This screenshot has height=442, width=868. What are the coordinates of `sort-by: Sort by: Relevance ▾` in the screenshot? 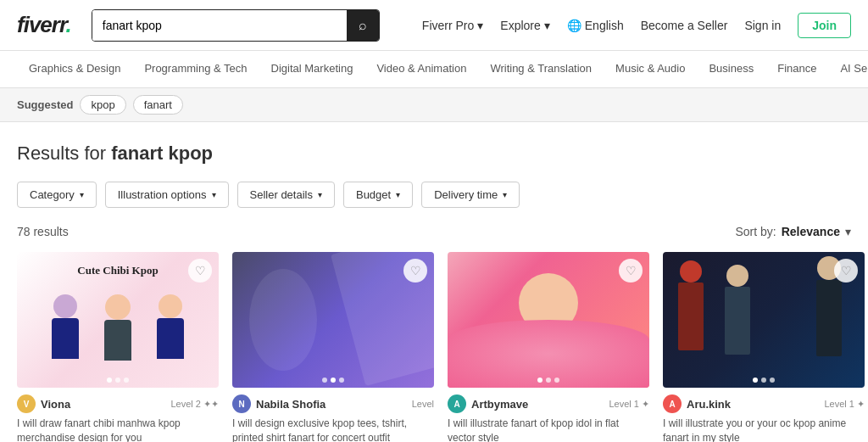 It's located at (793, 232).